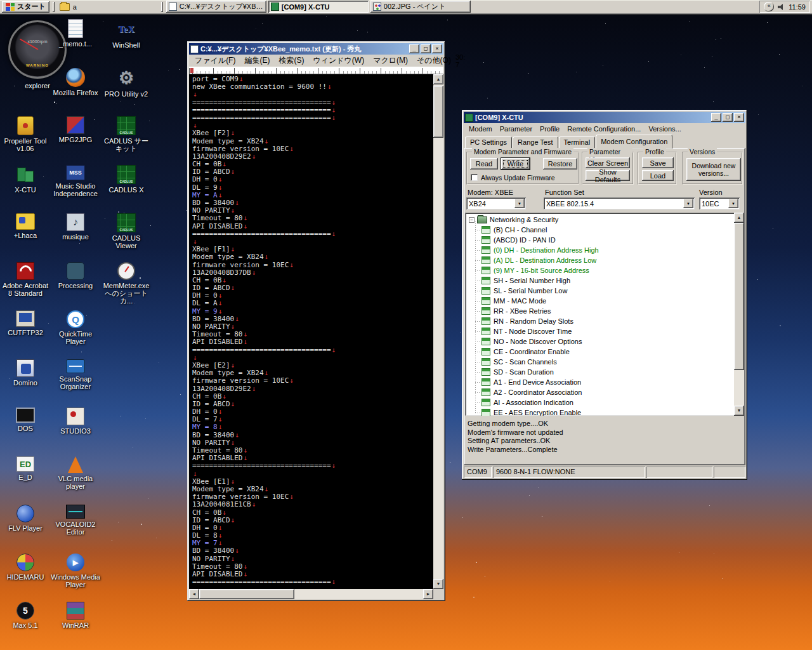 The image size is (812, 650). I want to click on tree-item: SL - Serial Number Low, so click(605, 291).